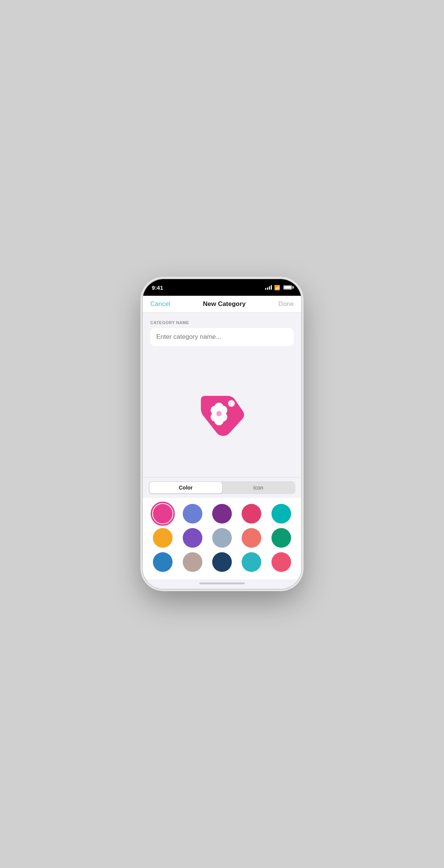 Image resolution: width=444 pixels, height=868 pixels. What do you see at coordinates (186, 488) in the screenshot?
I see `color-segment-button: Color` at bounding box center [186, 488].